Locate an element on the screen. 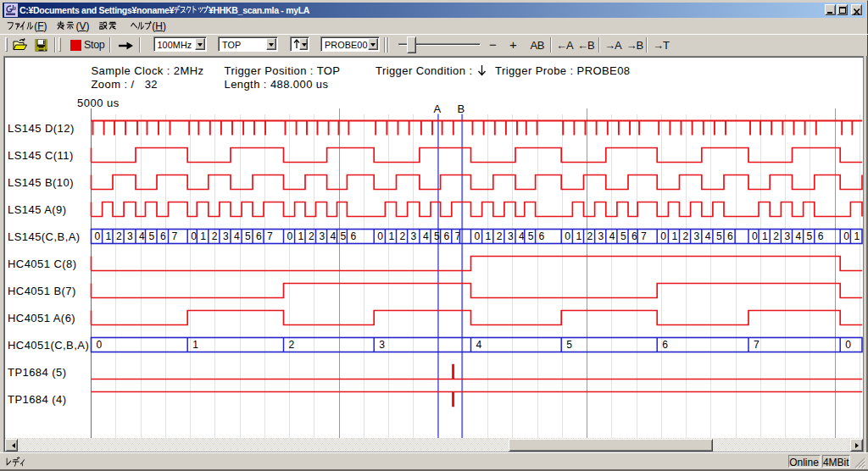 The image size is (868, 471). svg-text: Sample Clock : 2MHz is located at coordinates (147, 71).